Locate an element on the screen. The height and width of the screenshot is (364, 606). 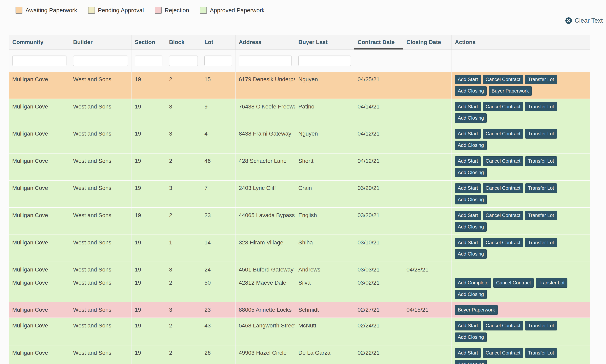
cell-contract-date: 02/22/21 is located at coordinates (379, 355).